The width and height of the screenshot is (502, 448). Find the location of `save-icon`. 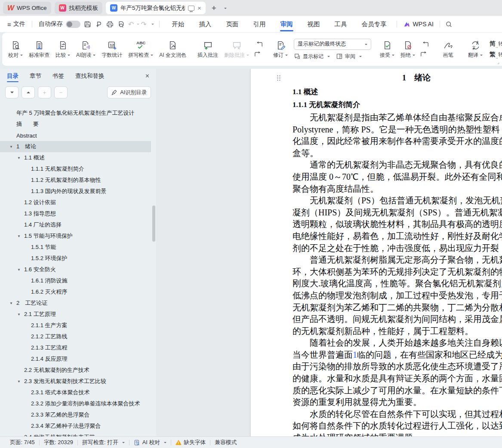

save-icon is located at coordinates (88, 24).